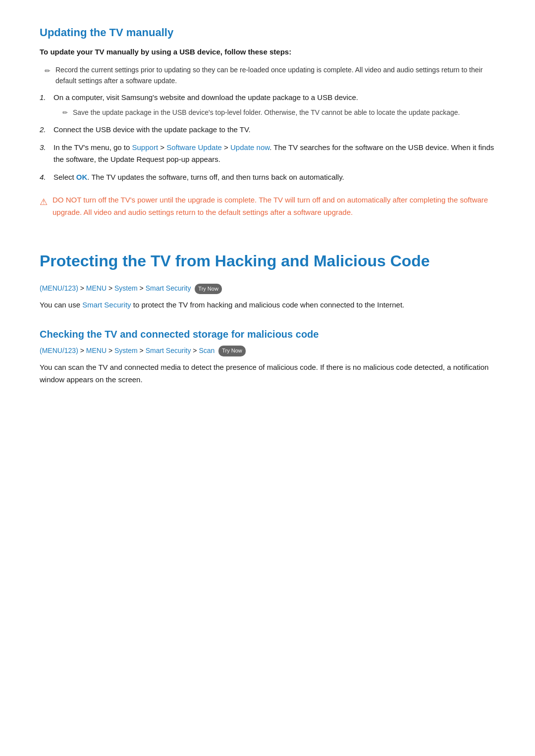  Describe the element at coordinates (96, 288) in the screenshot. I see `bc-menu: MENU` at that location.